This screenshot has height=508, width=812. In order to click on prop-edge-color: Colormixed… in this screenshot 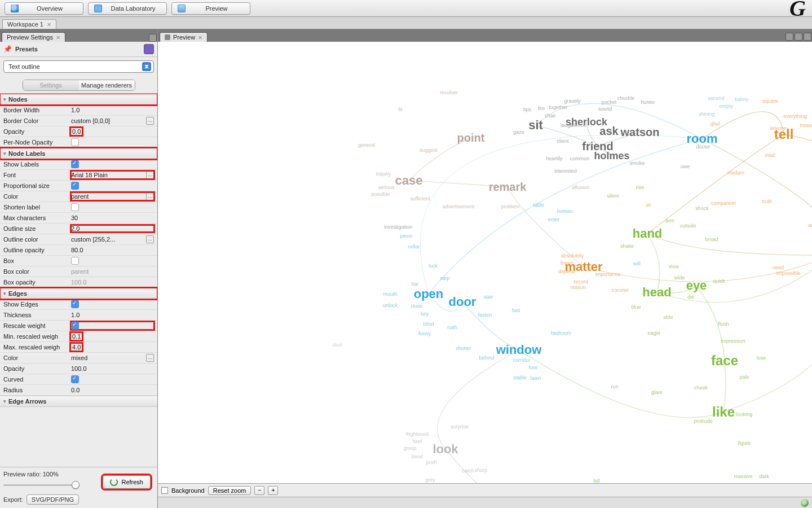, I will do `click(79, 358)`.